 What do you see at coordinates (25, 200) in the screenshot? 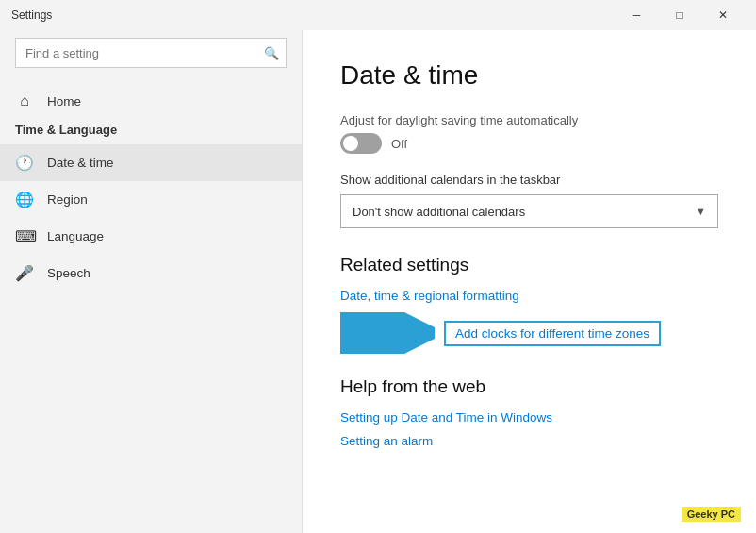
I see `region-icon: 🌐` at bounding box center [25, 200].